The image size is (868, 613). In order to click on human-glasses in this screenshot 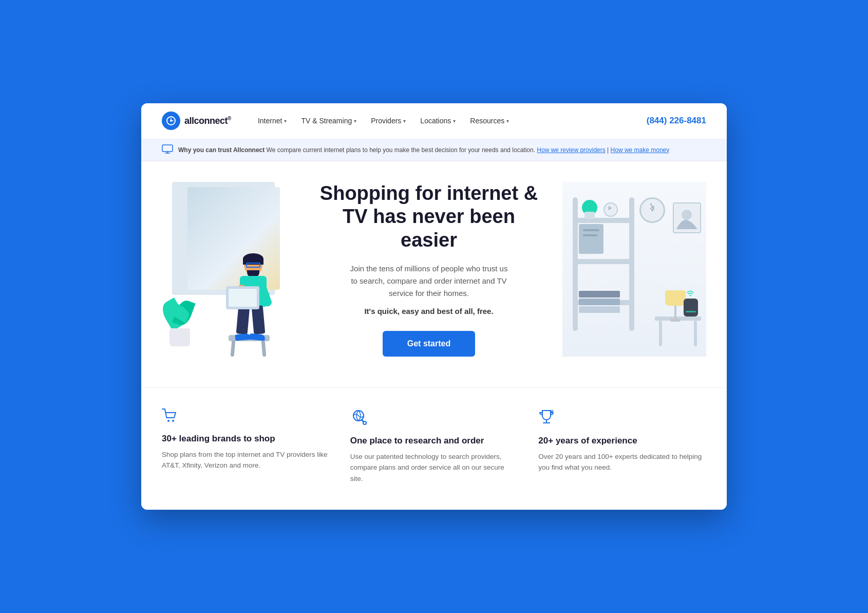, I will do `click(253, 265)`.